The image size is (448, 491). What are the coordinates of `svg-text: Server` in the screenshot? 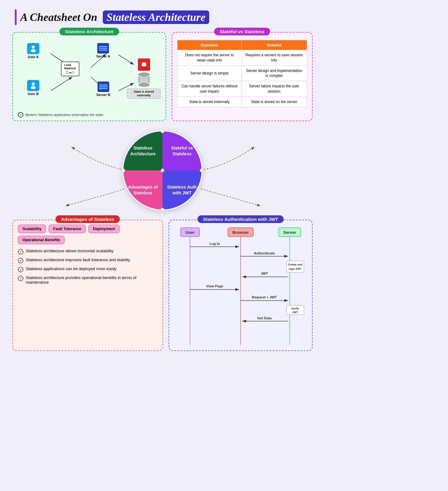 It's located at (290, 233).